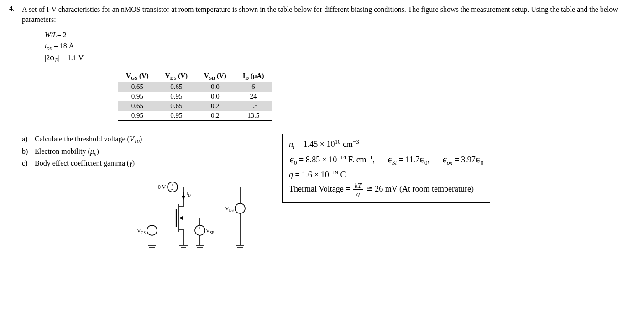 This screenshot has width=644, height=317. Describe the element at coordinates (340, 35) in the screenshot. I see `param-w-over-l: W/L= 2` at that location.